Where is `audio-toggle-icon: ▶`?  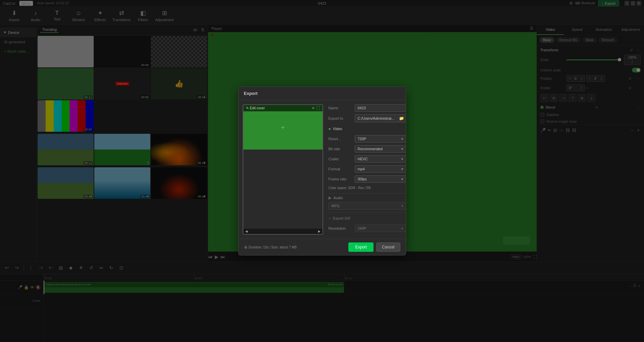 audio-toggle-icon: ▶ is located at coordinates (330, 198).